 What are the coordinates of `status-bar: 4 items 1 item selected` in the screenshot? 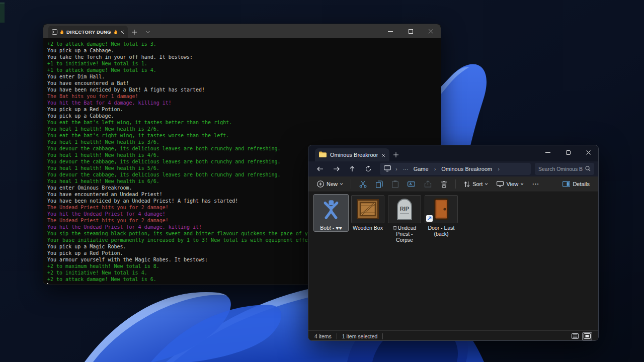 It's located at (453, 336).